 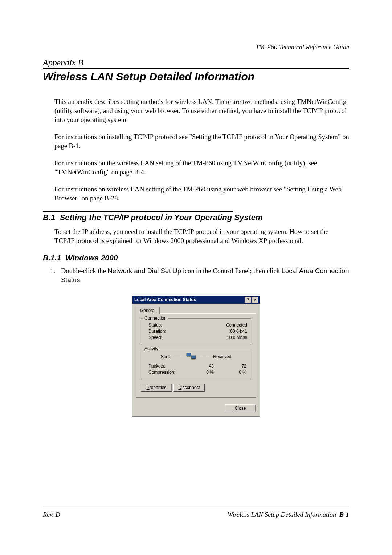 I want to click on footer-doc-title: Wireless LAN Setup Detailed Information, so click(x=282, y=515).